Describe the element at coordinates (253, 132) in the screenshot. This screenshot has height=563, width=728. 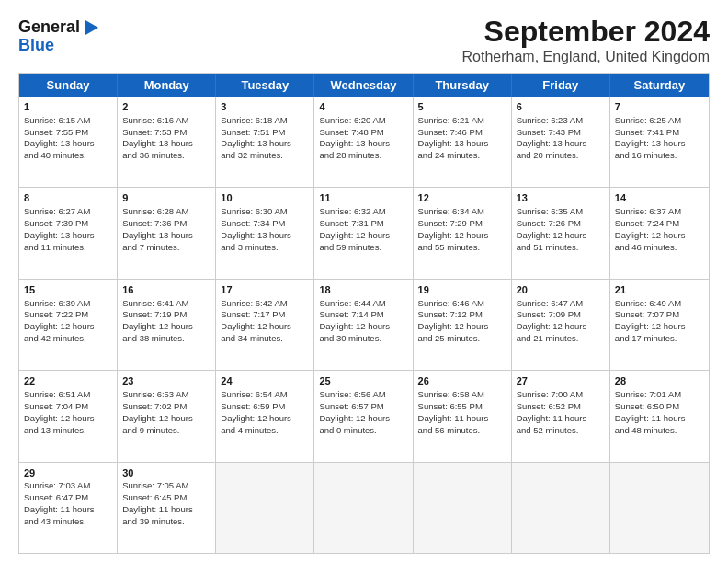
I see `sunset-text: Sunset: 7:51 PM` at that location.